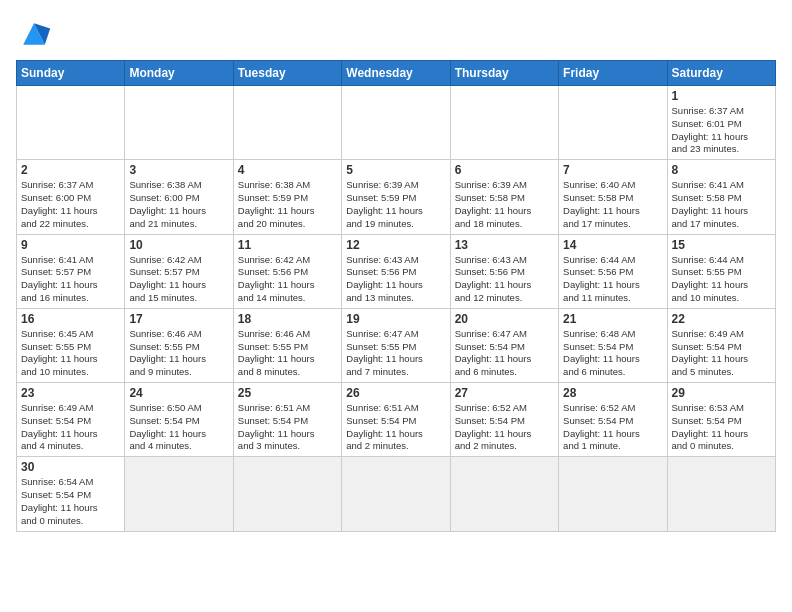 The image size is (792, 612). What do you see at coordinates (287, 197) in the screenshot?
I see `calendar-cell: 4Sunrise: 6:38 AM Sunset: 5:59 PM Daylig…` at bounding box center [287, 197].